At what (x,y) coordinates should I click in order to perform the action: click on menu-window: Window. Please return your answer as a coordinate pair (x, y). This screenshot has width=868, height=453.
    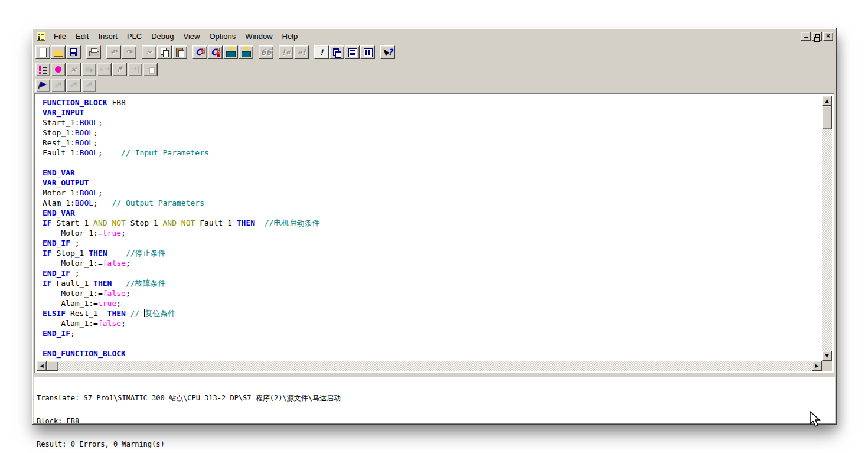
    Looking at the image, I should click on (259, 37).